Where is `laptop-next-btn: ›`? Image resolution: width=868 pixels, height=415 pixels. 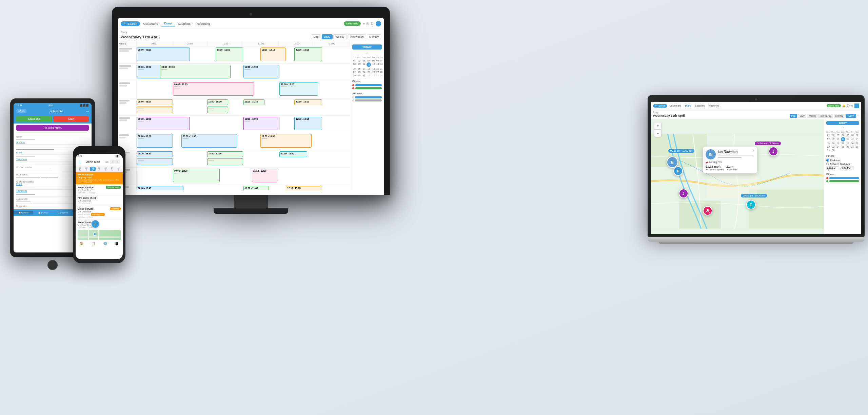 laptop-next-btn: › is located at coordinates (859, 116).